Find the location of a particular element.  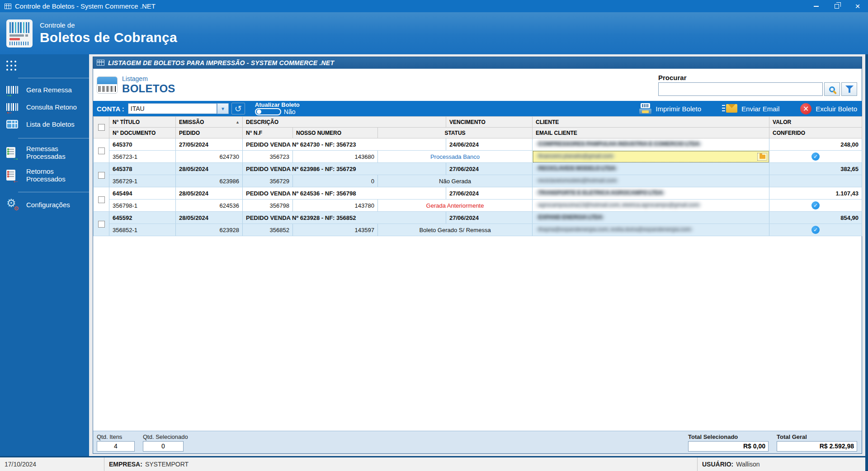

conta-combobox-input is located at coordinates (173, 109).